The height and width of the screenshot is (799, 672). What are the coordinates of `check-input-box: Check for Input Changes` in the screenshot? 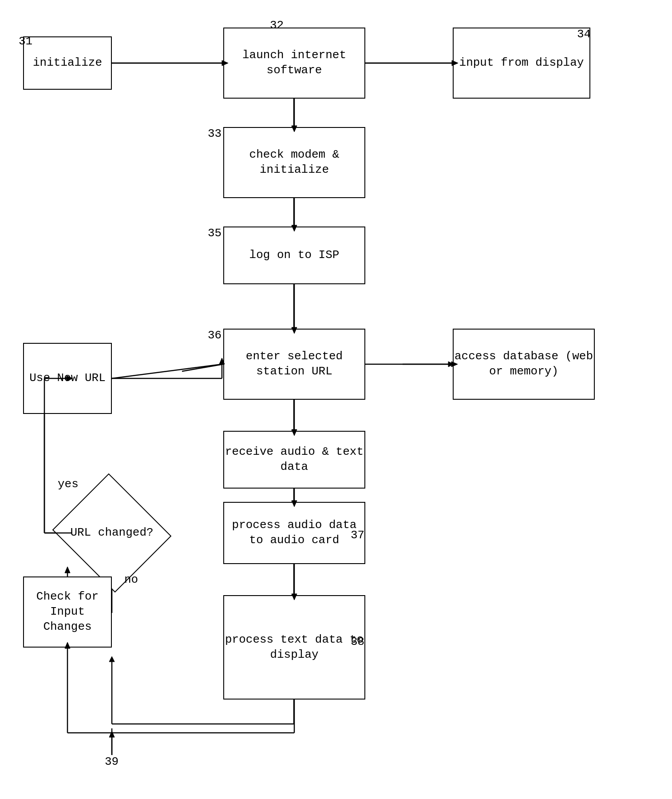 It's located at (67, 612).